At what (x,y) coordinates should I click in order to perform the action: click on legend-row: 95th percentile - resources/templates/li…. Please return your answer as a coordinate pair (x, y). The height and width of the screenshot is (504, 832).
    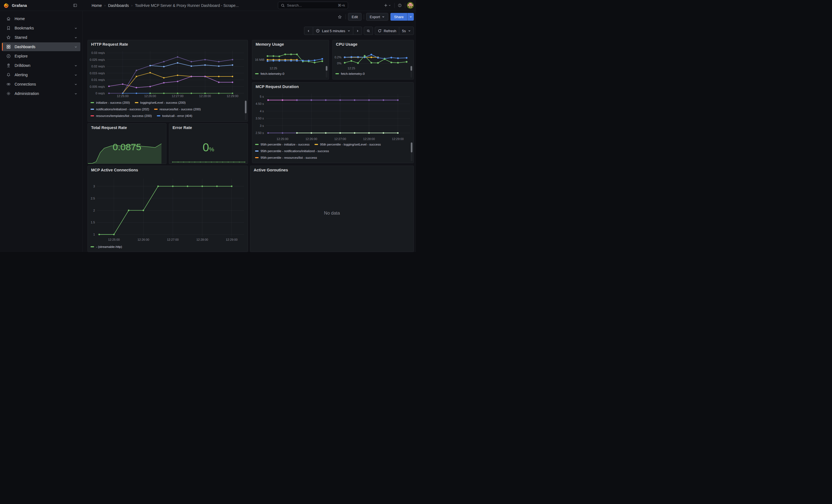
    Looking at the image, I should click on (332, 162).